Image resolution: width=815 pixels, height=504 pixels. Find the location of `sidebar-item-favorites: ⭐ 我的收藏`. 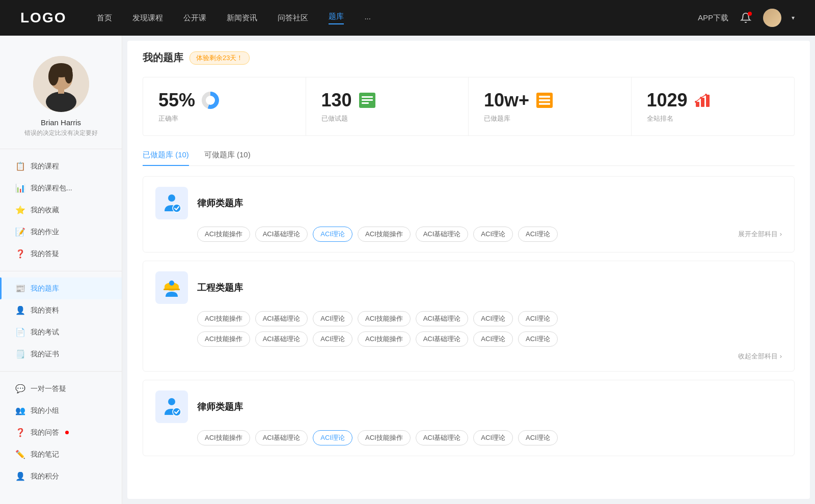

sidebar-item-favorites: ⭐ 我的收藏 is located at coordinates (61, 210).